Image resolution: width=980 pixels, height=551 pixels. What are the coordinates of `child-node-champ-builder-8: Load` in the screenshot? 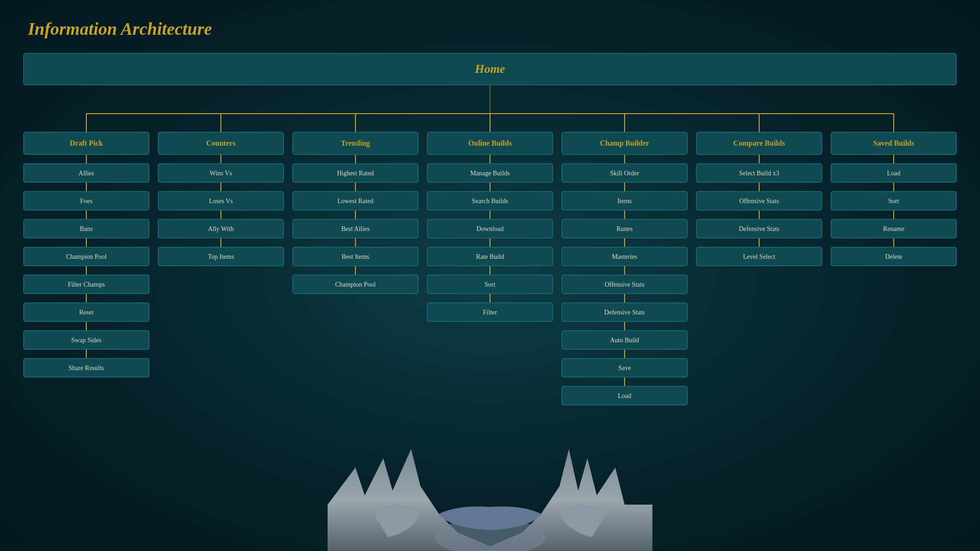 It's located at (625, 396).